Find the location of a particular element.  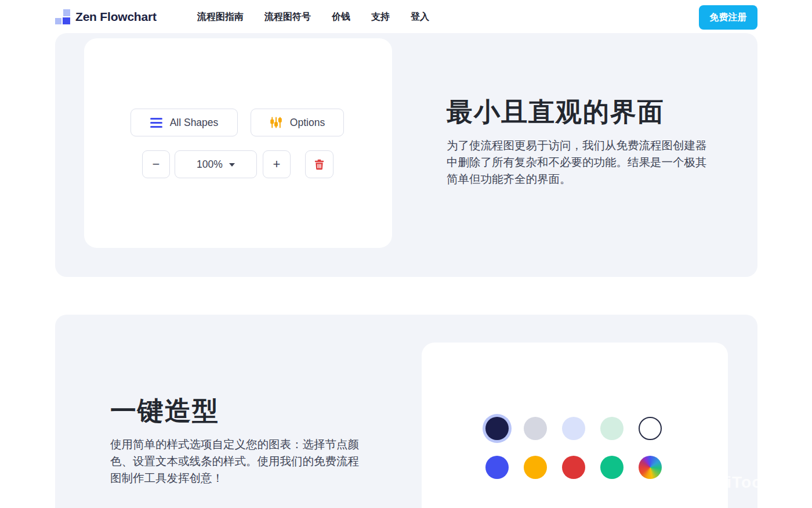

signup-free-button: 免费注册 is located at coordinates (728, 17).